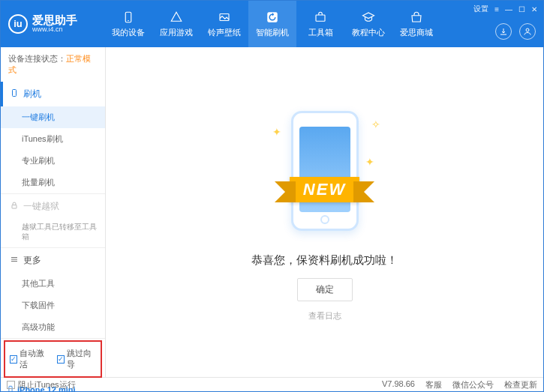 The height and width of the screenshot is (392, 544). I want to click on app-subtitle: www.i4.cn, so click(55, 30).